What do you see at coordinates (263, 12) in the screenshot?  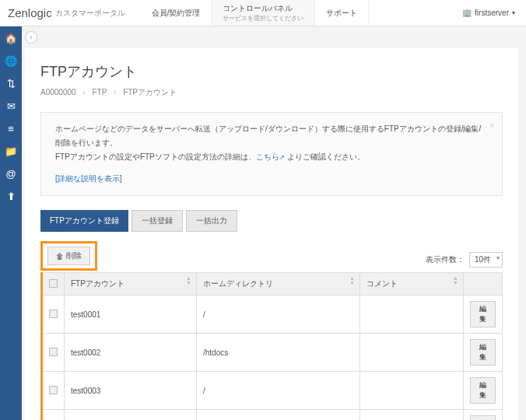 I see `nav-control-panel: コントロールパネル サービスを選択してください` at bounding box center [263, 12].